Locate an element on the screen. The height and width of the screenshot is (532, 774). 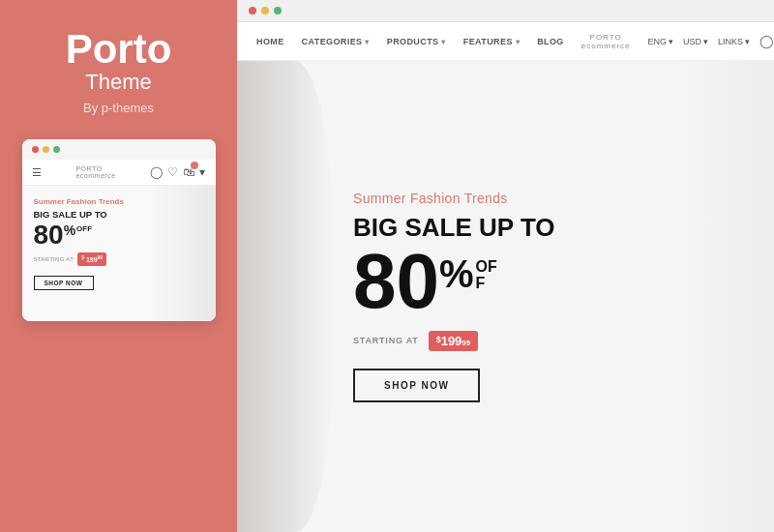
products-arrow-icon: ▾ is located at coordinates (443, 43).